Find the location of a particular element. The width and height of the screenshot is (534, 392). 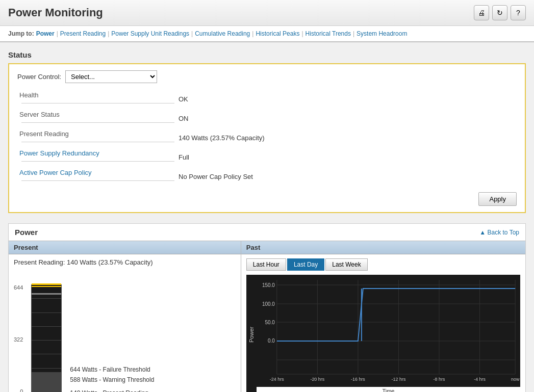

print-button: 🖨 is located at coordinates (481, 13).